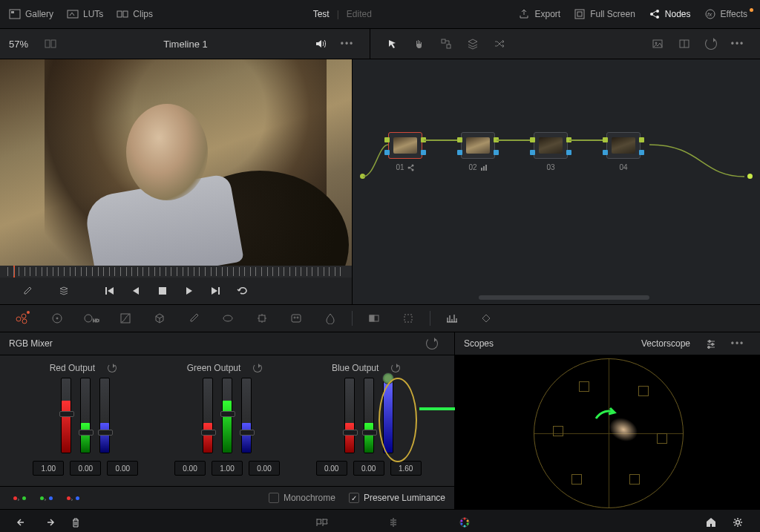 This screenshot has width=760, height=532. What do you see at coordinates (73, 498) in the screenshot?
I see `swap-rb-button: ›` at bounding box center [73, 498].